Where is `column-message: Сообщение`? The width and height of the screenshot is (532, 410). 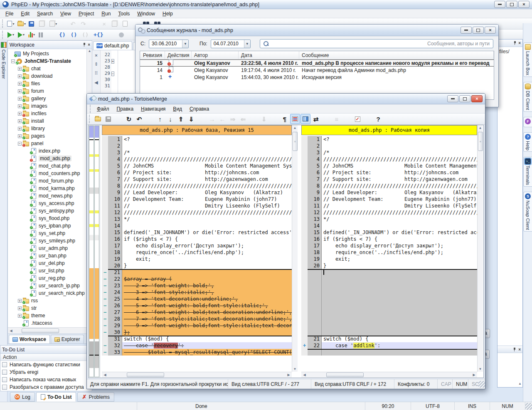 column-message: Сообщение is located at coordinates (397, 55).